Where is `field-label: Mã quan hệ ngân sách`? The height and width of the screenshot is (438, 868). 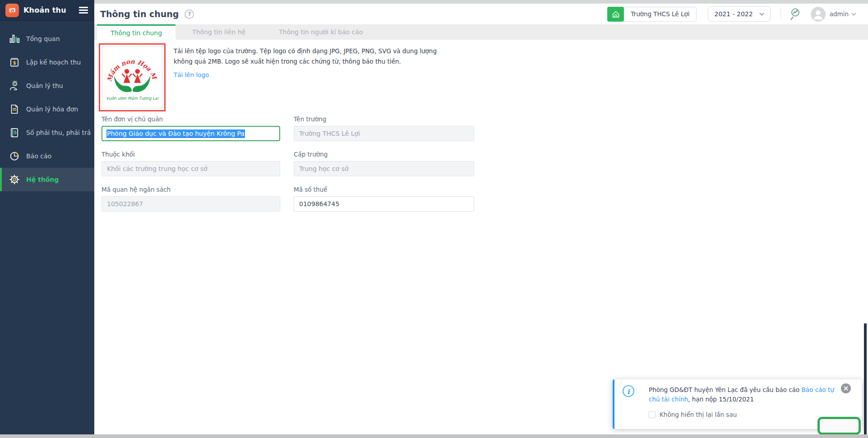 field-label: Mã quan hệ ngân sách is located at coordinates (191, 189).